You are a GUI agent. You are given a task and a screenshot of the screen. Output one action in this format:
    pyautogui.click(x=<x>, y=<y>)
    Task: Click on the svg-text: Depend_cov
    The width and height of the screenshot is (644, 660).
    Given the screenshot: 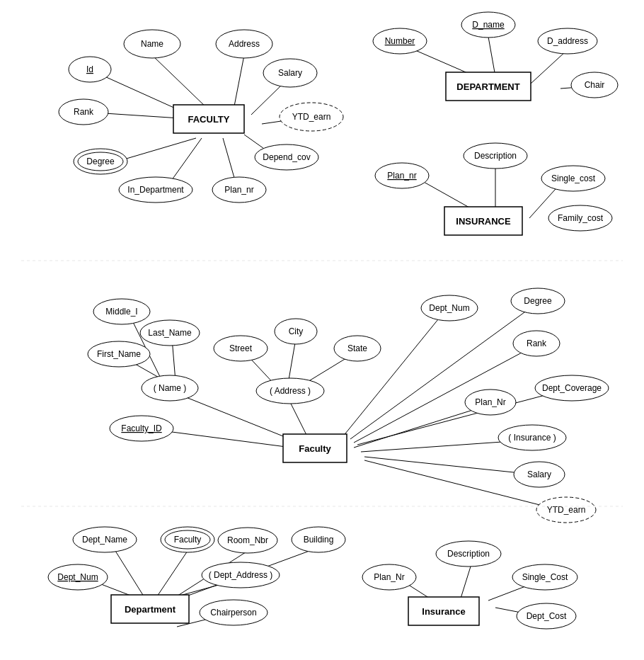 What is the action you would take?
    pyautogui.click(x=286, y=157)
    